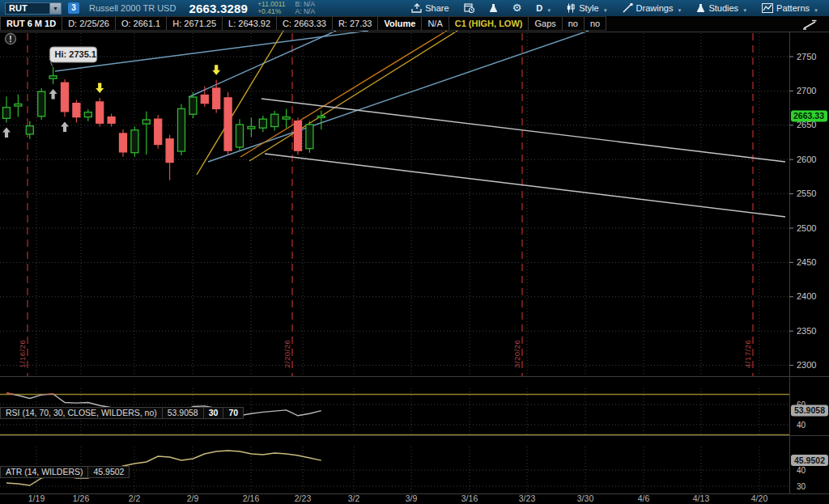 The width and height of the screenshot is (829, 504). Describe the element at coordinates (56, 8) in the screenshot. I see `symbol-dropdown-caret: ▼` at that location.